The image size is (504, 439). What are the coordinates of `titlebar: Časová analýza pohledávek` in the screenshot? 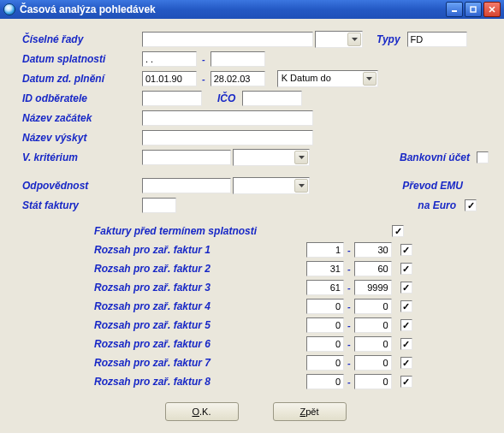 It's located at (252, 9).